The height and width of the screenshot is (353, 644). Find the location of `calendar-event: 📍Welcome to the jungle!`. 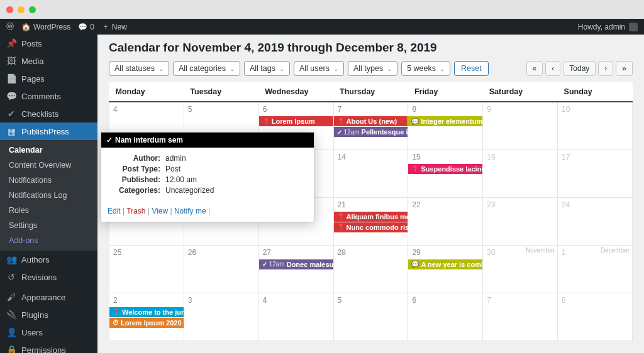

calendar-event: 📍Welcome to the jungle! is located at coordinates (147, 312).